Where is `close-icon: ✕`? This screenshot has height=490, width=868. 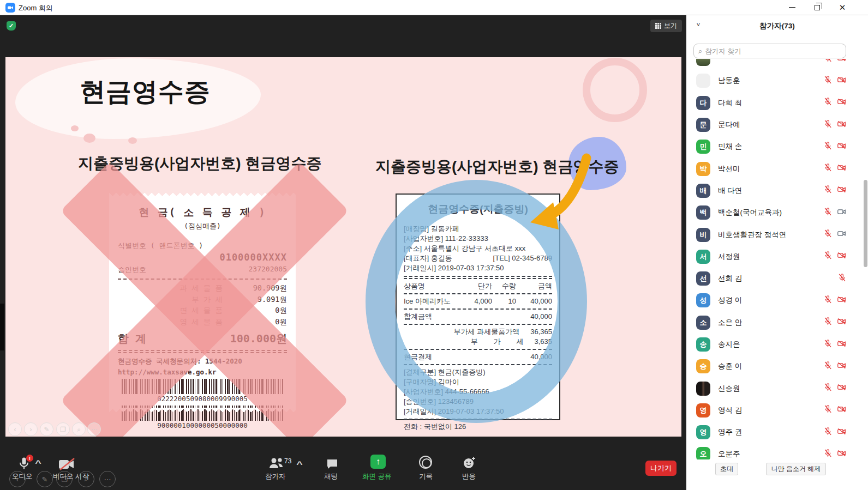 close-icon: ✕ is located at coordinates (842, 8).